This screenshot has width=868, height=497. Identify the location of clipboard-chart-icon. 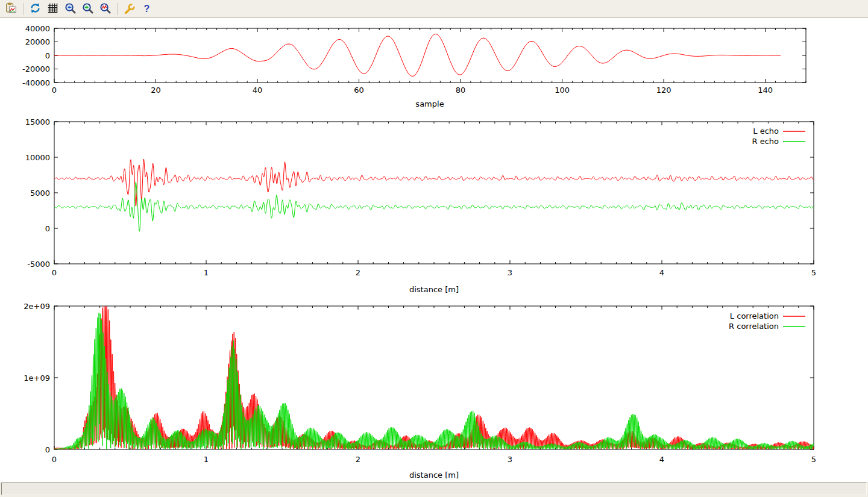
(11, 9).